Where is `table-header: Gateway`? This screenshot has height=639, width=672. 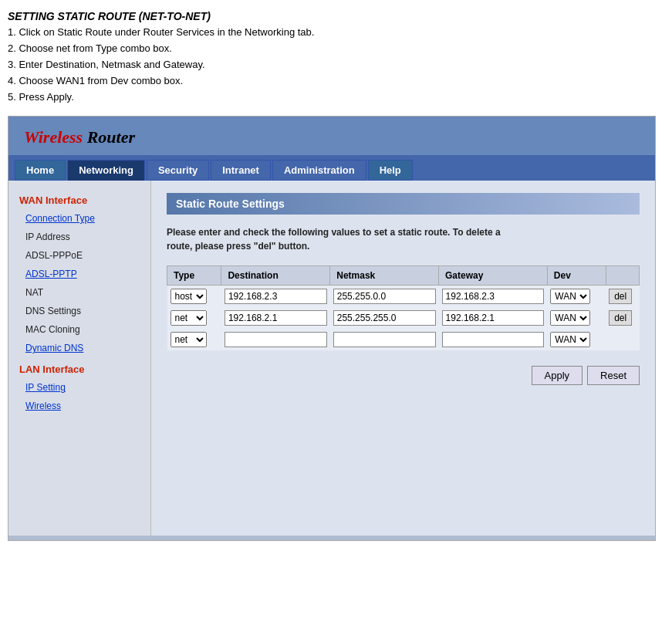 table-header: Gateway is located at coordinates (494, 276).